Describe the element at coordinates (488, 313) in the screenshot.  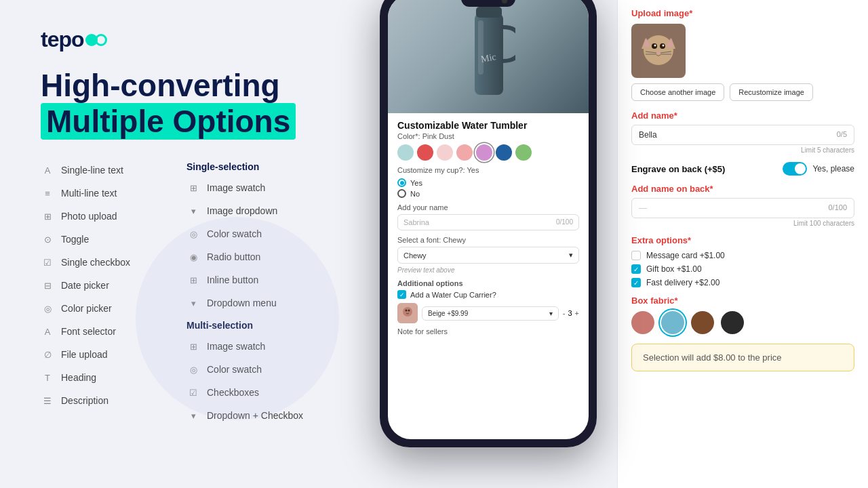
I see `carrier-product-row: Beige +$9.99 ▾ - 3 +` at that location.